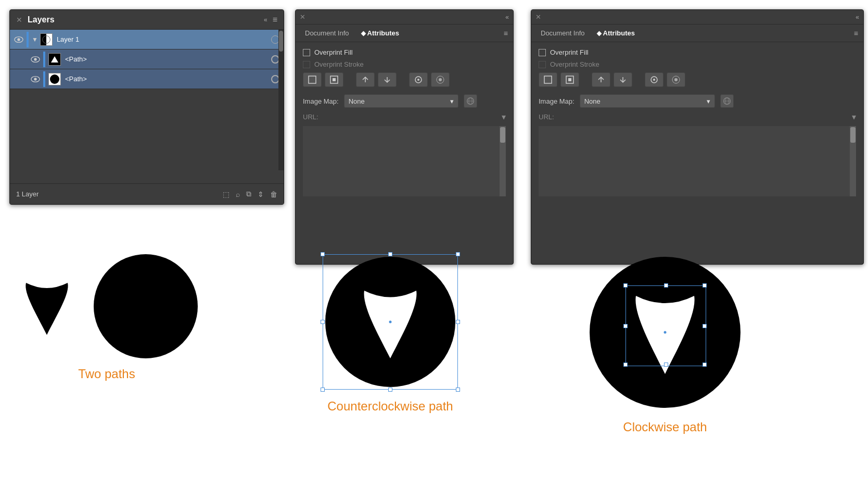  Describe the element at coordinates (303, 17) in the screenshot. I see `attr-panel-1-close: ✕` at that location.